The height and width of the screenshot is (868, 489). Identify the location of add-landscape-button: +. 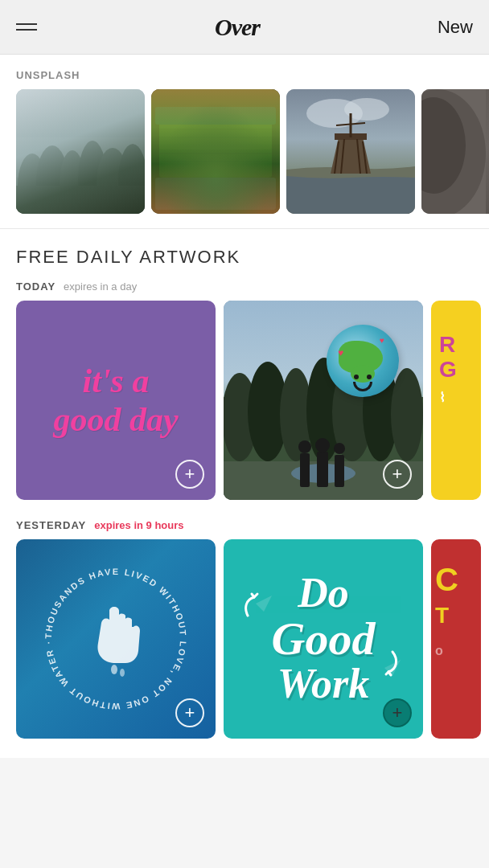
(397, 474).